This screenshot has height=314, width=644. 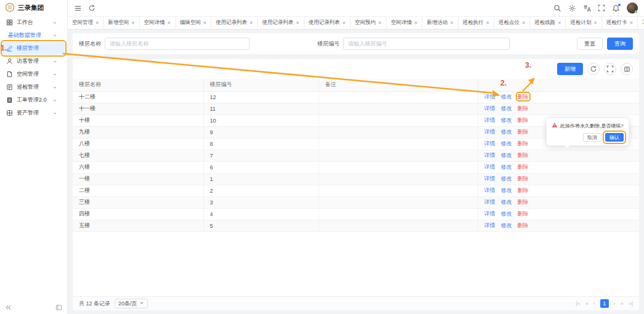 What do you see at coordinates (622, 304) in the screenshot?
I see `pagination-jump-forward-icon: »` at bounding box center [622, 304].